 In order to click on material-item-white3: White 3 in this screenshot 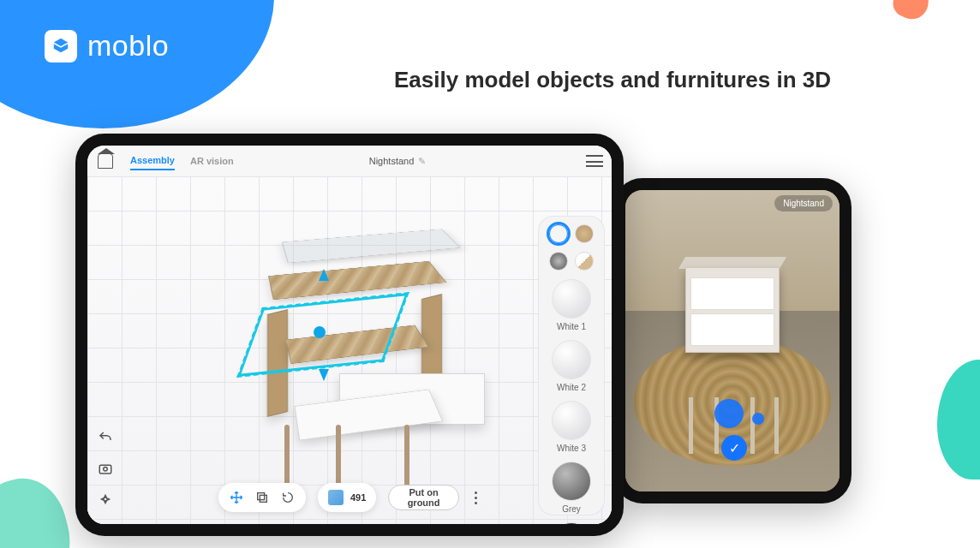, I will do `click(571, 426)`.